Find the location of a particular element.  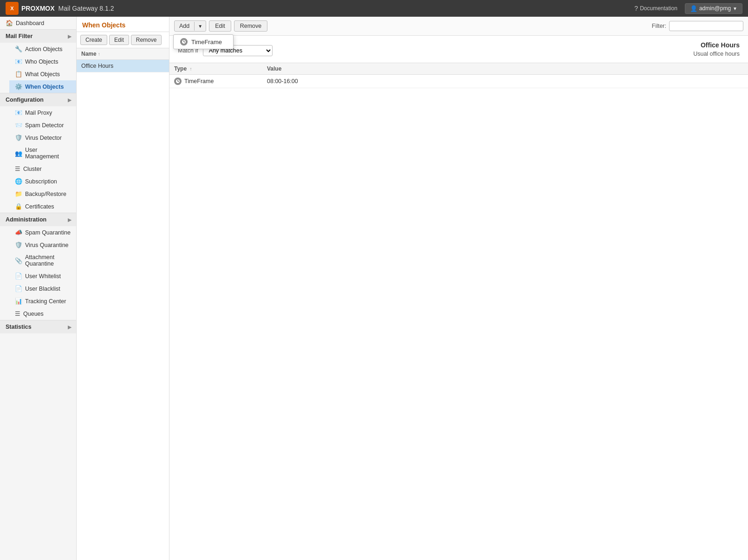

add-dropdown-arrow: ▼ is located at coordinates (200, 26).